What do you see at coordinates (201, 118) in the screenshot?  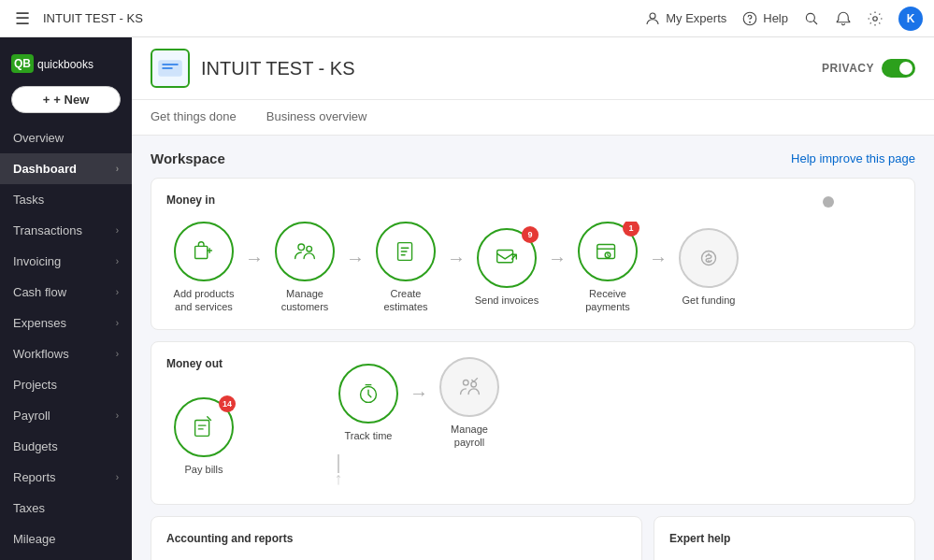 I see `tab-get-things-done: Get things done` at bounding box center [201, 118].